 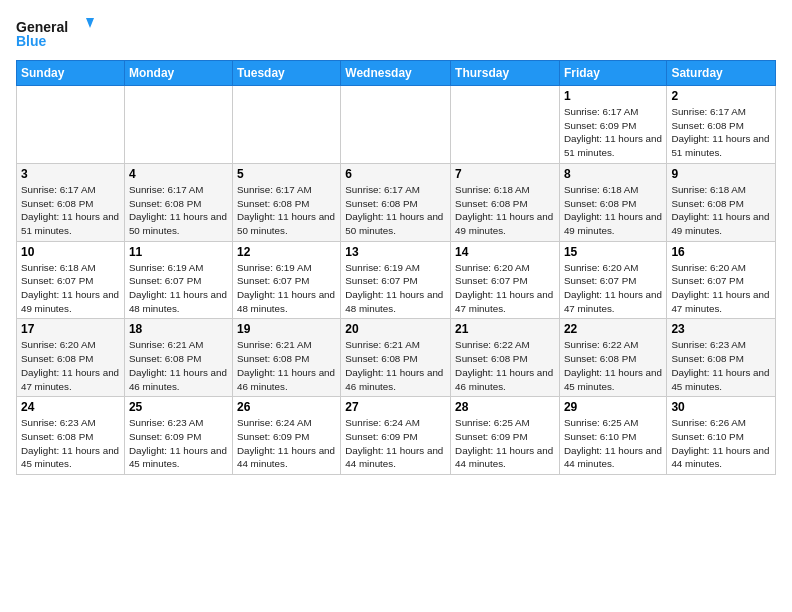 I want to click on calendar-cell: 9Sunrise: 6:18 AM Sunset: 6:08 PM Daylig…, so click(x=722, y=202).